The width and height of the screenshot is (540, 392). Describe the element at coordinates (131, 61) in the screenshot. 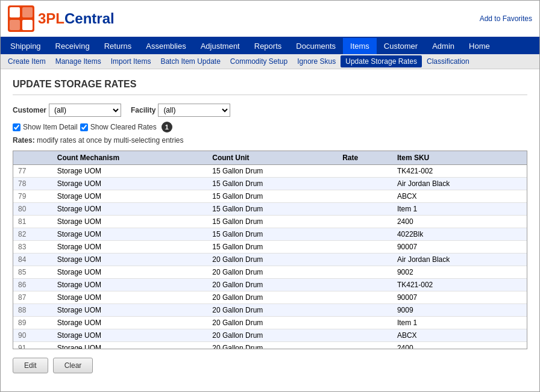

I see `sub-nav-item-import-items: Import Items` at that location.